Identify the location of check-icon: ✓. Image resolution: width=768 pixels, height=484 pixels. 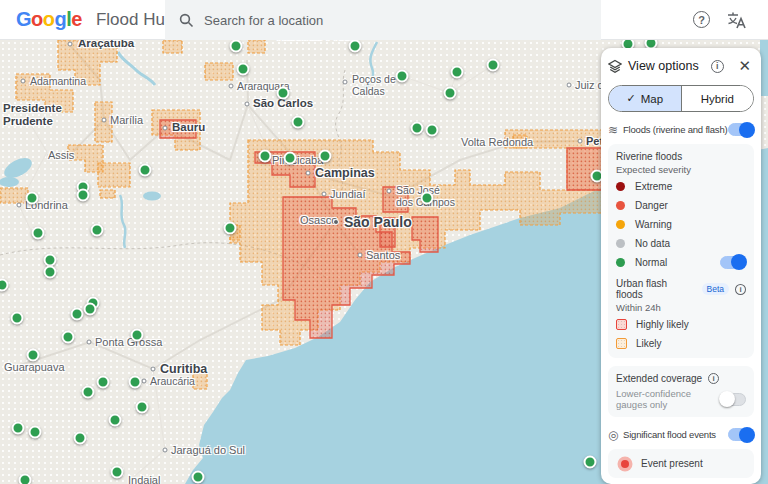
(630, 98).